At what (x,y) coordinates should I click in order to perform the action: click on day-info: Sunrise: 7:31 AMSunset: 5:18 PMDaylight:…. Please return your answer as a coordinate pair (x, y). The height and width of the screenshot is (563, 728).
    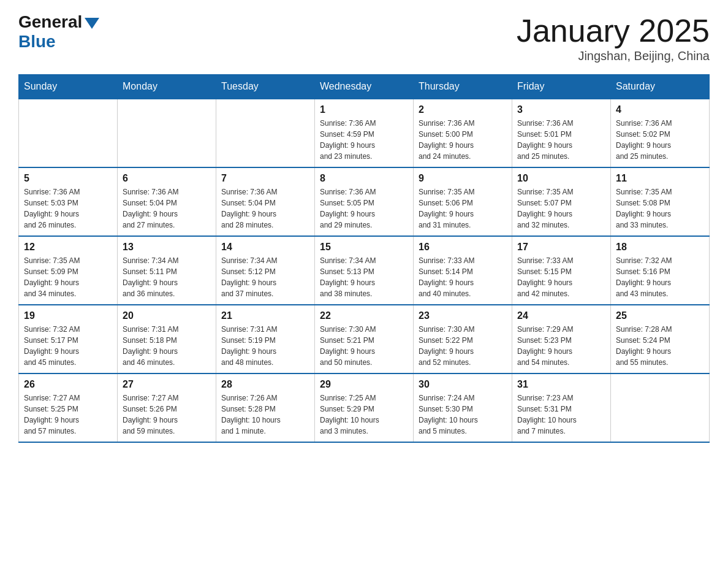
    Looking at the image, I should click on (167, 346).